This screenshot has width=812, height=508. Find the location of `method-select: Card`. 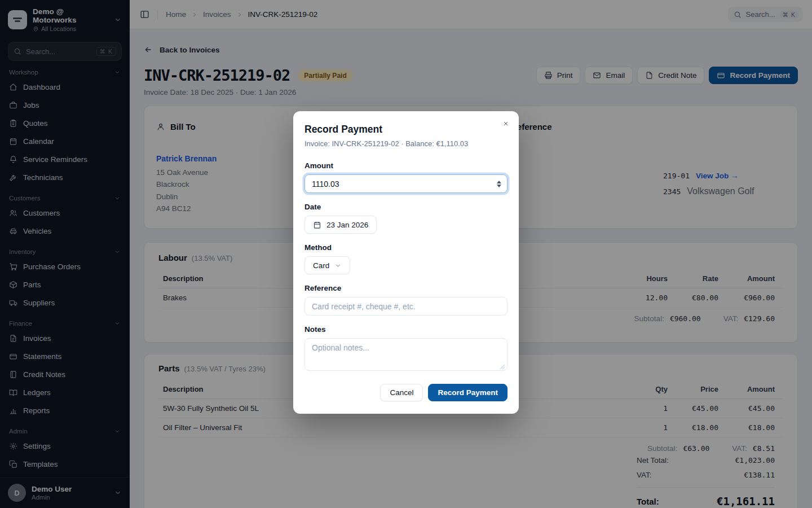

method-select: Card is located at coordinates (327, 265).